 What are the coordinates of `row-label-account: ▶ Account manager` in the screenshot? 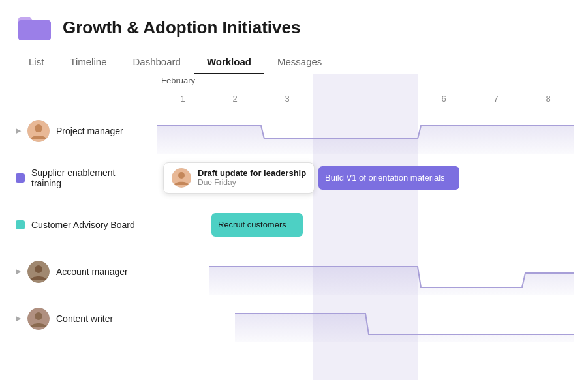 It's located at (78, 272).